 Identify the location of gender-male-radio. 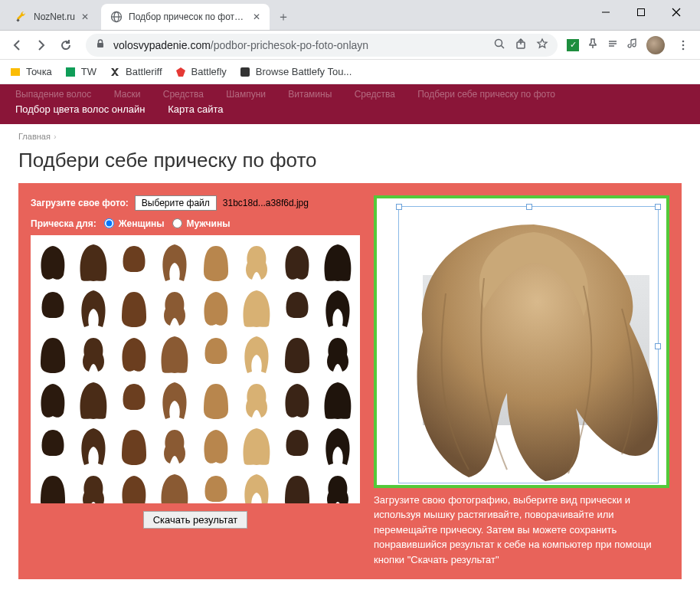
(178, 224).